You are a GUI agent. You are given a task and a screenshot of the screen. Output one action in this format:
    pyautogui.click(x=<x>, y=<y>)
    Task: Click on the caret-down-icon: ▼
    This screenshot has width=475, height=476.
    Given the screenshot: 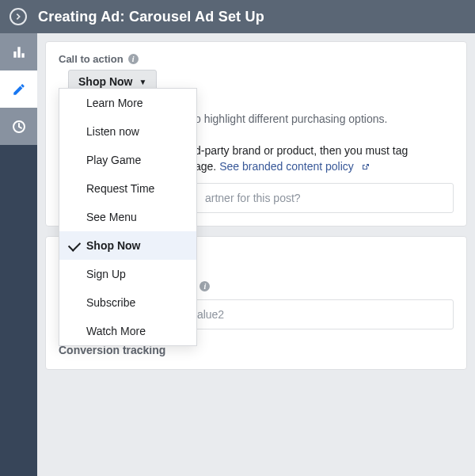 What is the action you would take?
    pyautogui.click(x=142, y=82)
    